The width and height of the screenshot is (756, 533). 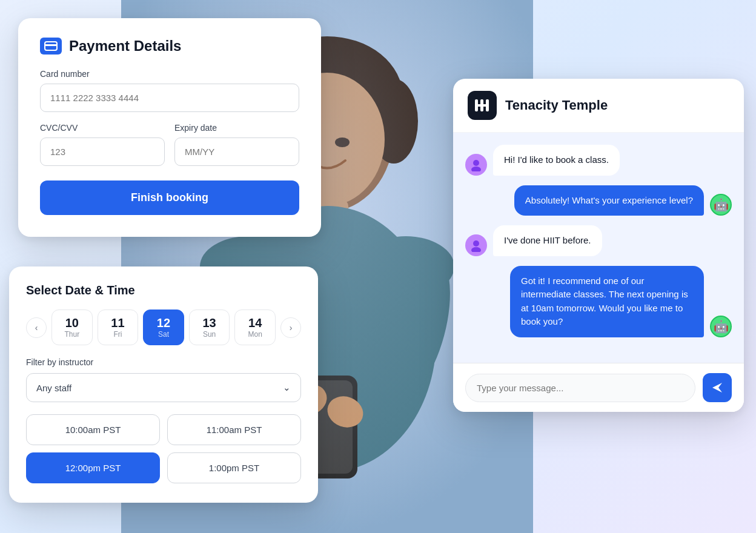 I want to click on message-bubble-1: Hi! I'd like to book a class., so click(x=556, y=160).